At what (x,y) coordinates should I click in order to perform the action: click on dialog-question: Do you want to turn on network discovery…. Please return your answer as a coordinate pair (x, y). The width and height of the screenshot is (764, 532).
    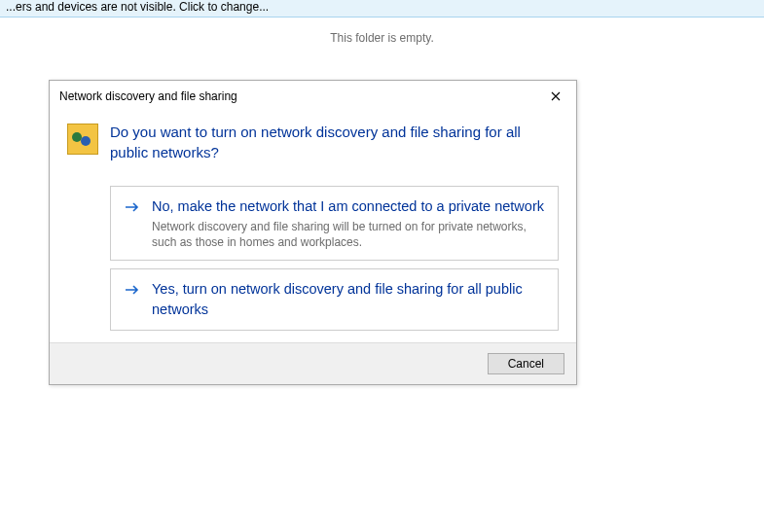
    Looking at the image, I should click on (335, 142).